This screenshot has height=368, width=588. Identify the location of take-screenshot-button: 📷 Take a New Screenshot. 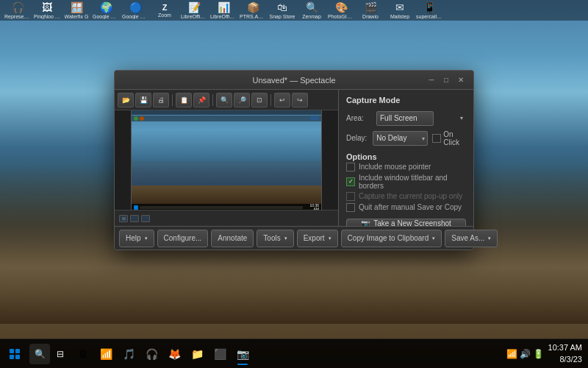
(406, 222).